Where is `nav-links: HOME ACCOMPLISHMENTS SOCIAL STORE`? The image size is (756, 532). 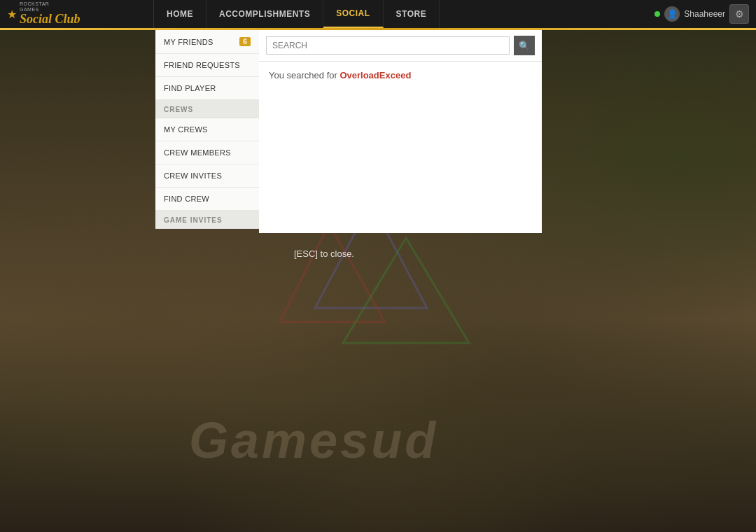 nav-links: HOME ACCOMPLISHMENTS SOCIAL STORE is located at coordinates (405, 14).